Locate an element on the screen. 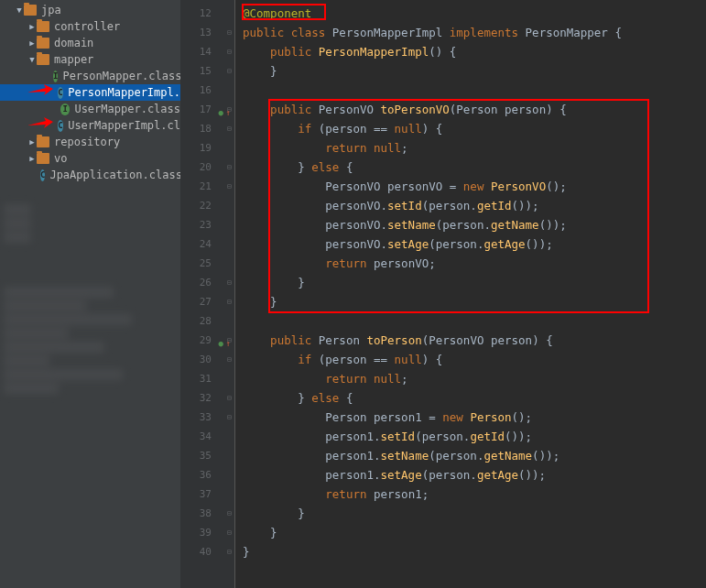 The image size is (706, 588). line-number: 14 is located at coordinates (202, 51).